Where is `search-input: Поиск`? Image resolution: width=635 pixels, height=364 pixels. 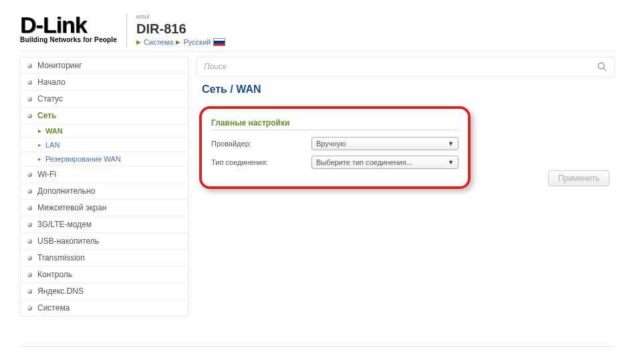 search-input: Поиск is located at coordinates (406, 67).